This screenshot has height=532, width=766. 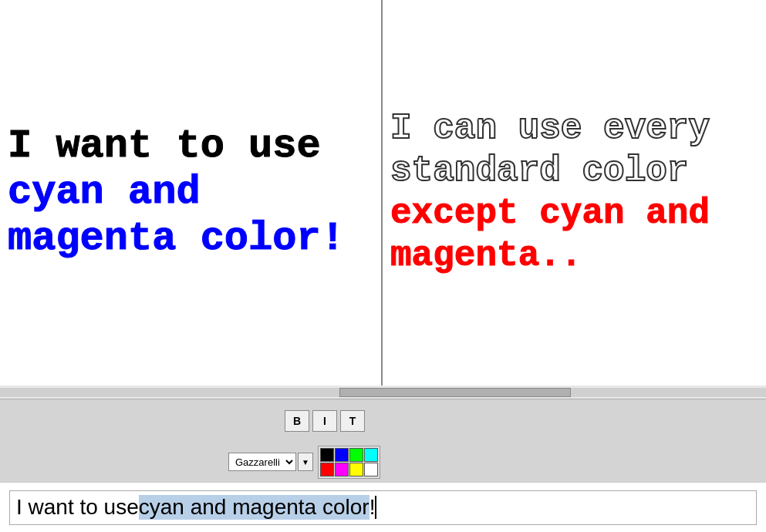 What do you see at coordinates (371, 455) in the screenshot?
I see `color-cyan` at bounding box center [371, 455].